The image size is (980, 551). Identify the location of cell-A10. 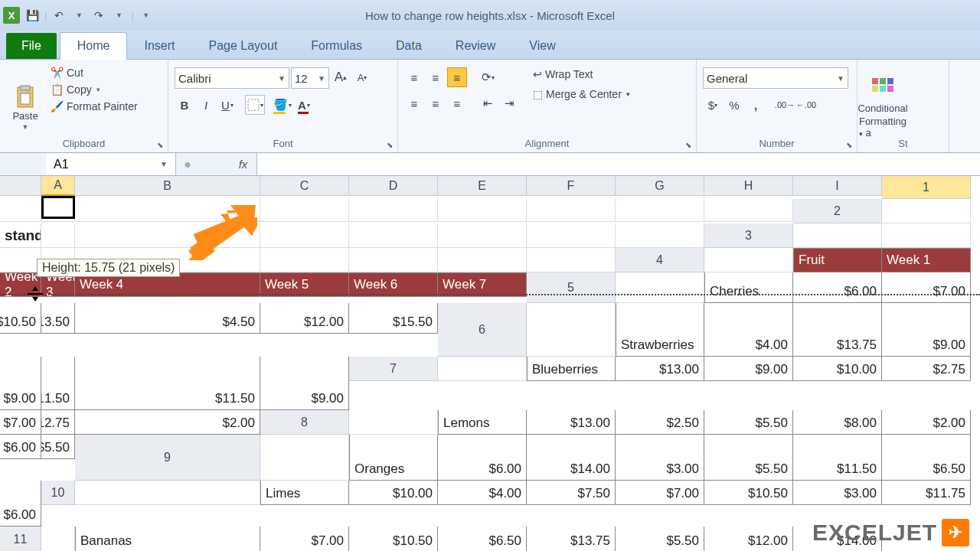
(168, 493).